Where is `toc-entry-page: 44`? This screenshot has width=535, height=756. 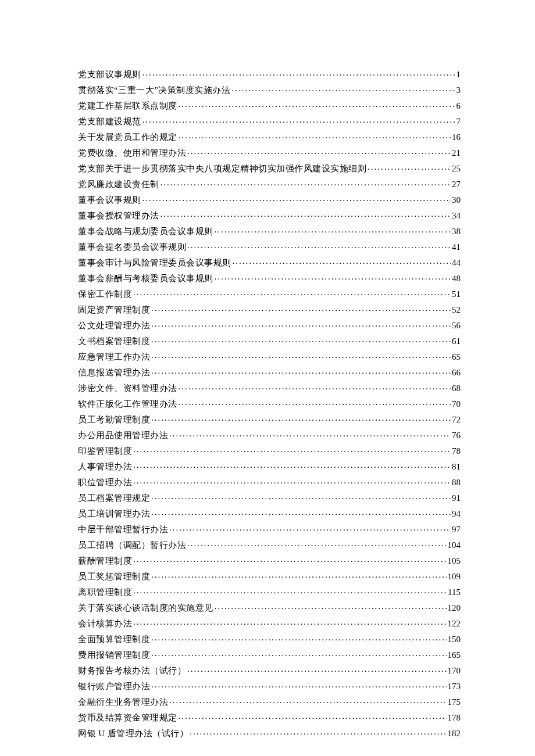
toc-entry-page: 44 is located at coordinates (456, 263).